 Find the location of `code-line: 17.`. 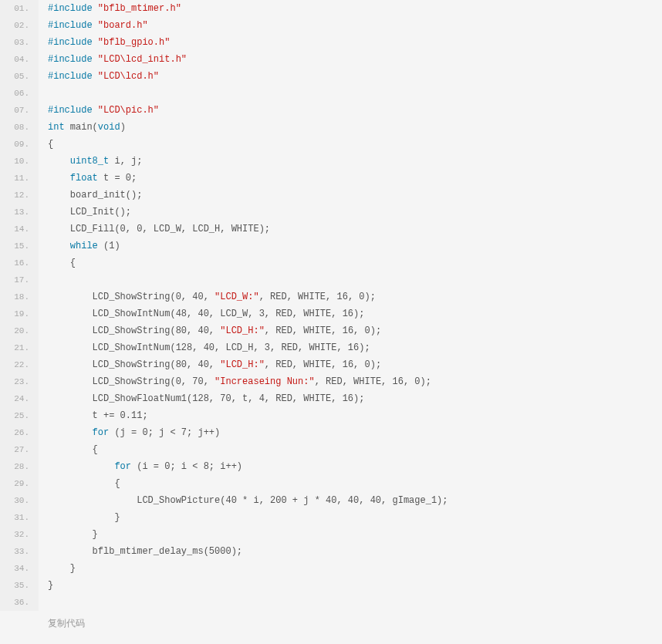

code-line: 17. is located at coordinates (331, 280).